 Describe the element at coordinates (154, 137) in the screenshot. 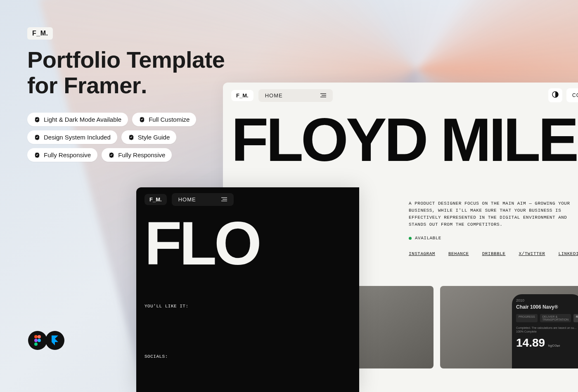

I see `feature-text: Style Guide` at that location.